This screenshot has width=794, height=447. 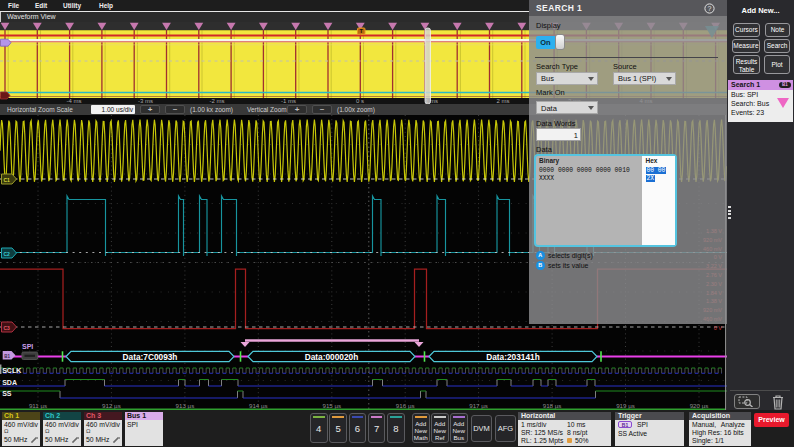 I want to click on svg-text: 914 µs, so click(x=258, y=406).